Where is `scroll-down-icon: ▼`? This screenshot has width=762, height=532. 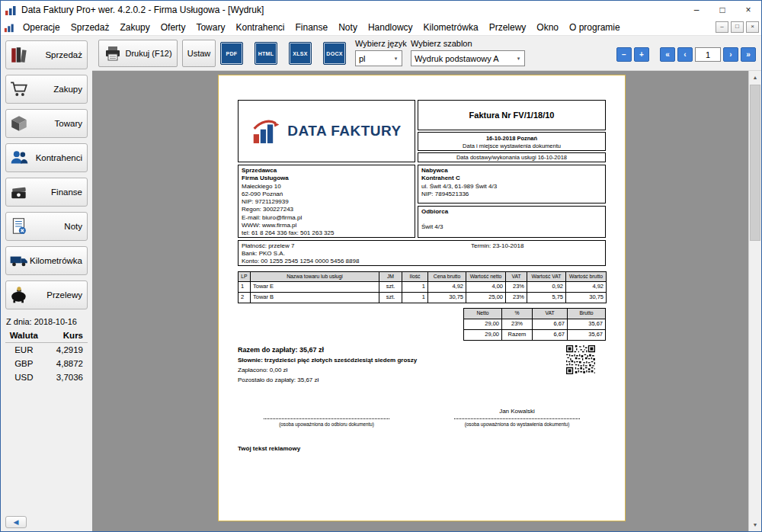
scroll-down-icon: ▼ is located at coordinates (755, 524).